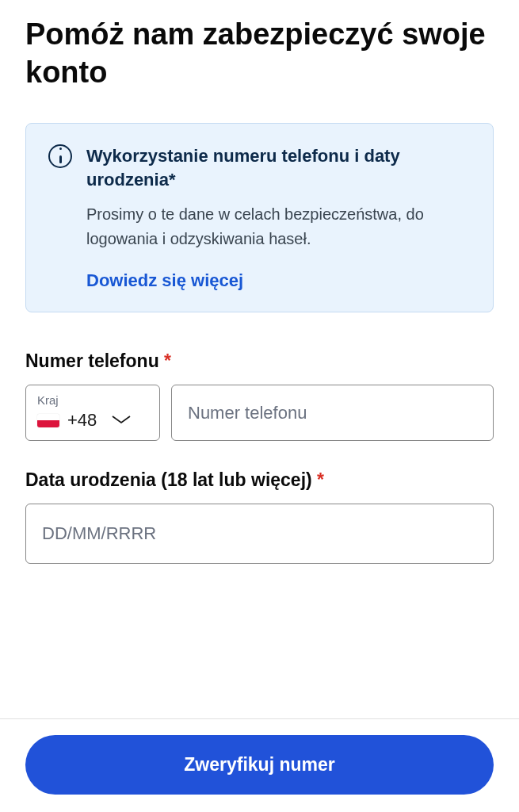  What do you see at coordinates (260, 534) in the screenshot?
I see `date-of-birth-input` at bounding box center [260, 534].